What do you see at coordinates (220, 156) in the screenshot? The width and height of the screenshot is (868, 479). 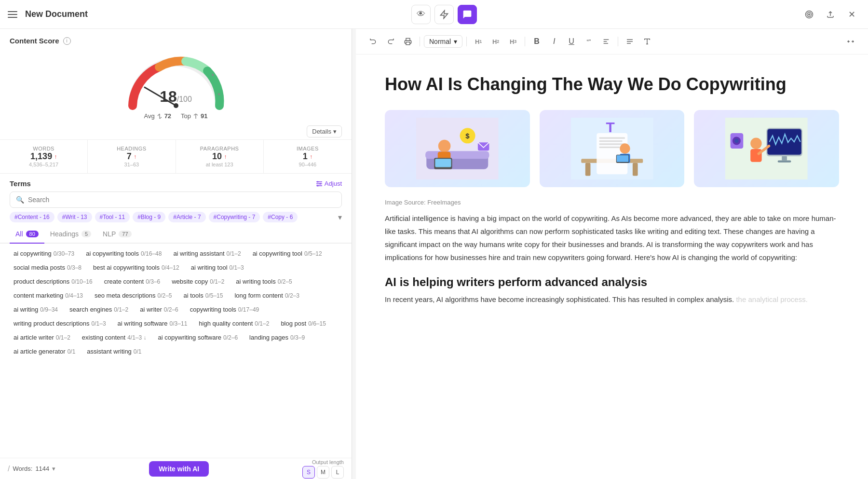 I see `stat-paragraphs-value: 10 ↑` at bounding box center [220, 156].